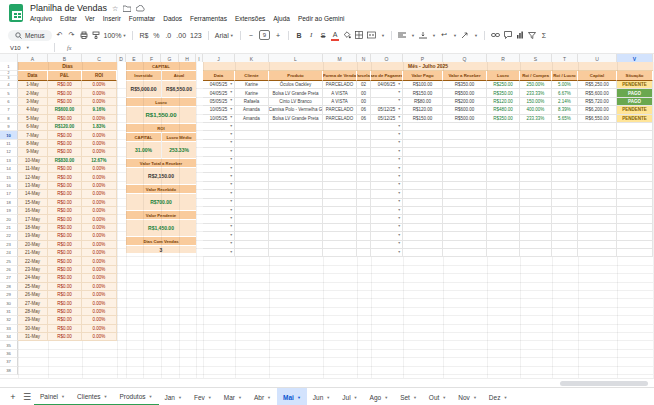 This screenshot has width=654, height=405. What do you see at coordinates (264, 35) in the screenshot?
I see `font-size-input: 9` at bounding box center [264, 35].